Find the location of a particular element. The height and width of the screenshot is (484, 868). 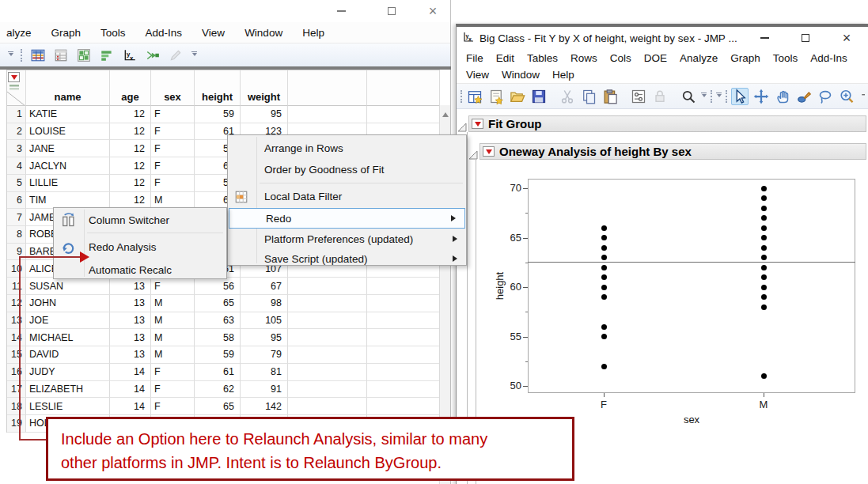

column-header-empty is located at coordinates (328, 89).